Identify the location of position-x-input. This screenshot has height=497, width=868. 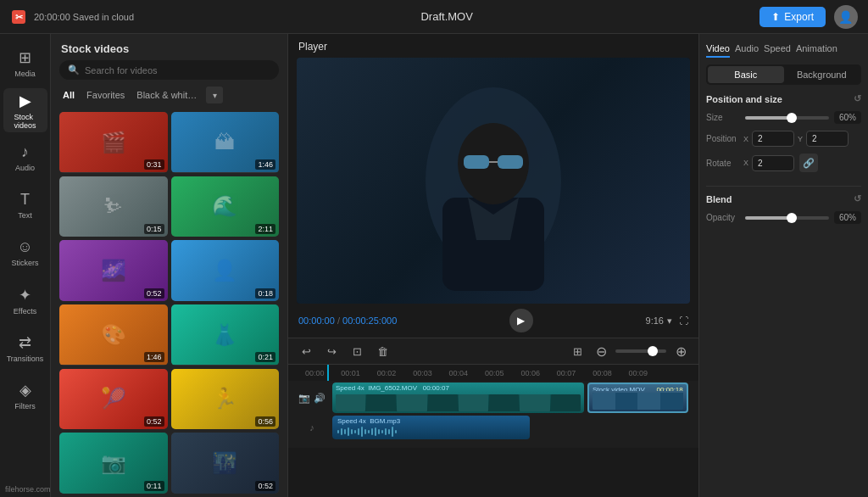
(773, 139).